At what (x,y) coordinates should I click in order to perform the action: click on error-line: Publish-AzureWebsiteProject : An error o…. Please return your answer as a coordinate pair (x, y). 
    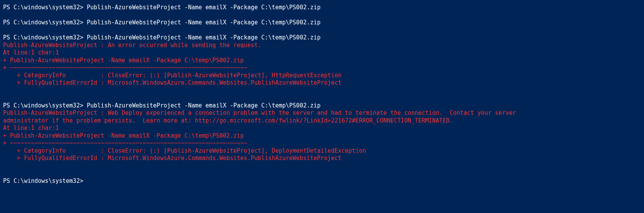
    Looking at the image, I should click on (322, 46).